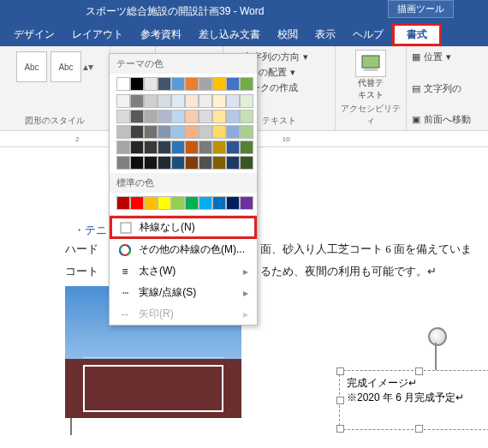 The height and width of the screenshot is (448, 488). Describe the element at coordinates (183, 250) in the screenshot. I see `more-outline-colors-item: その他の枠線の色(M)...` at that location.